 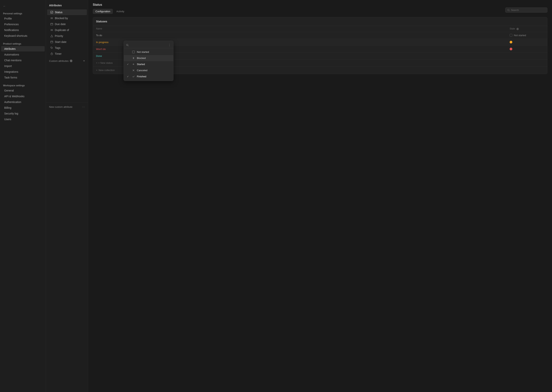 I want to click on tabs: Configuration Activity, so click(x=110, y=11).